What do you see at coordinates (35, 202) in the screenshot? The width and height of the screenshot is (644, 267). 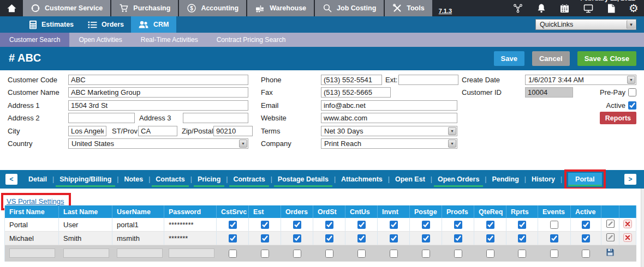 I see `vs-portal-settings-link: VS Portal Settings` at bounding box center [35, 202].